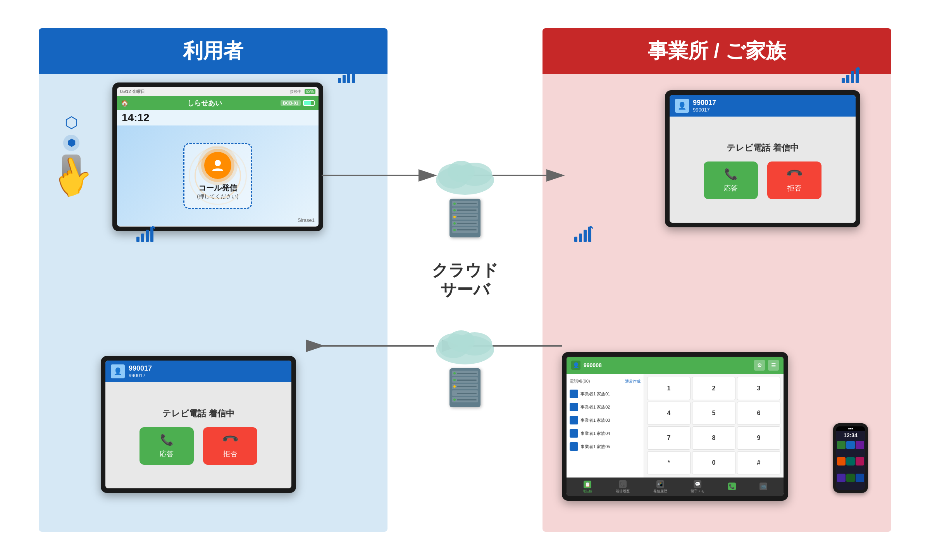 The width and height of the screenshot is (930, 560). What do you see at coordinates (306, 220) in the screenshot?
I see `sirase-logo: Sirase1` at bounding box center [306, 220].